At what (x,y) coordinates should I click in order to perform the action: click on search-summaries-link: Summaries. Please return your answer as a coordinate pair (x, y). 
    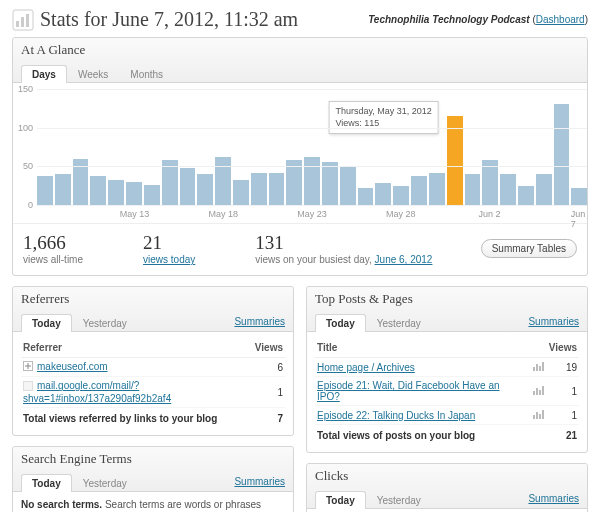
    Looking at the image, I should click on (260, 482).